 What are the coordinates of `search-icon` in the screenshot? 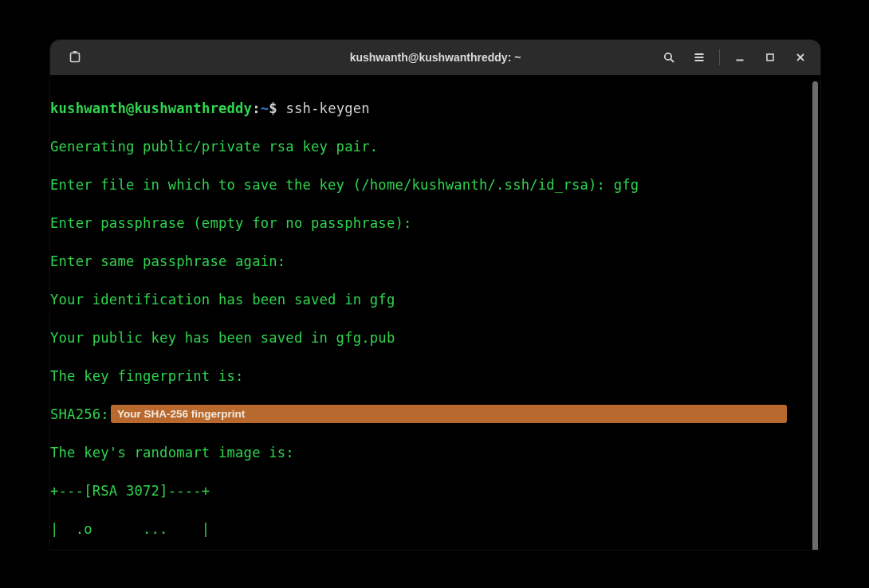 It's located at (669, 57).